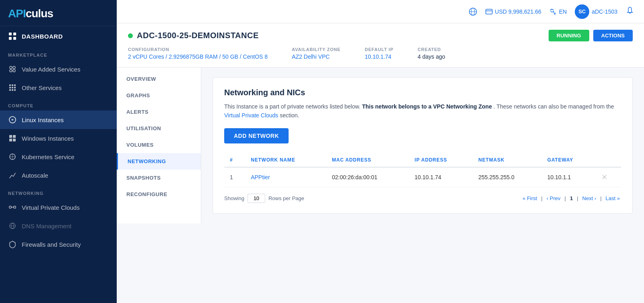 Image resolution: width=644 pixels, height=303 pixels. What do you see at coordinates (52, 244) in the screenshot?
I see `sidebar-item-label: Firewalls and Security` at bounding box center [52, 244].